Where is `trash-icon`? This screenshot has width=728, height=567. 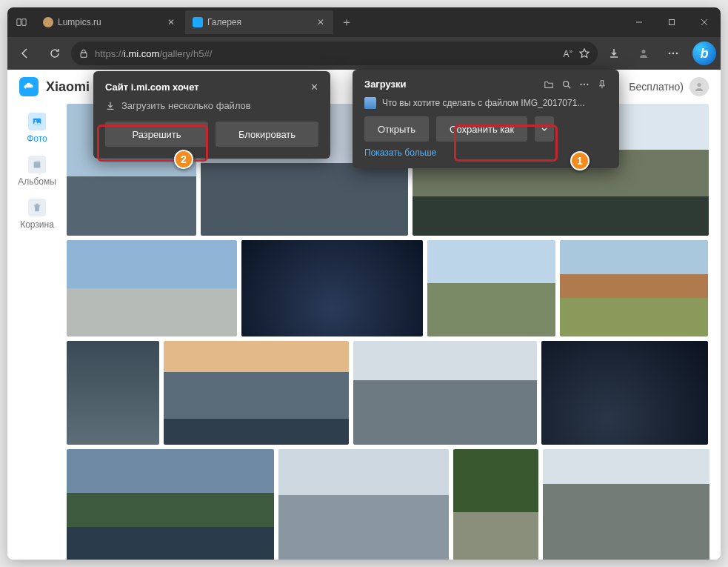
trash-icon is located at coordinates (37, 208).